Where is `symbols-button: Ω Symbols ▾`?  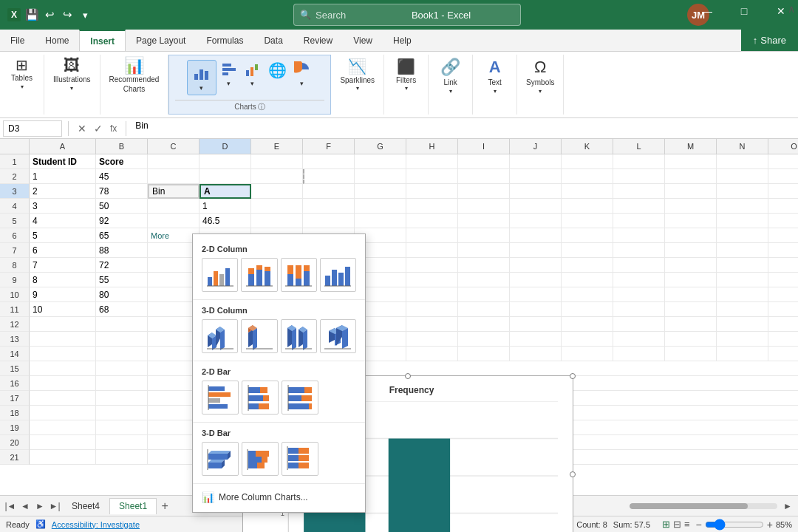 symbols-button: Ω Symbols ▾ is located at coordinates (540, 76).